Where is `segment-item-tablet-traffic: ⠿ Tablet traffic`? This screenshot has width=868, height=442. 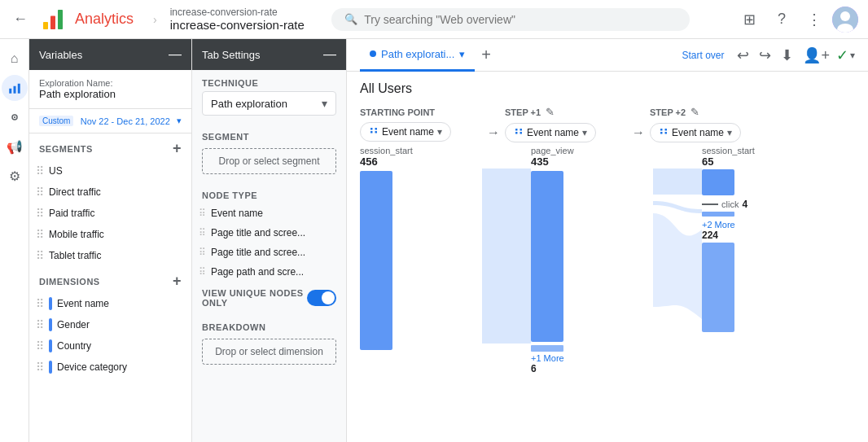
segment-item-tablet-traffic: ⠿ Tablet traffic is located at coordinates (111, 256).